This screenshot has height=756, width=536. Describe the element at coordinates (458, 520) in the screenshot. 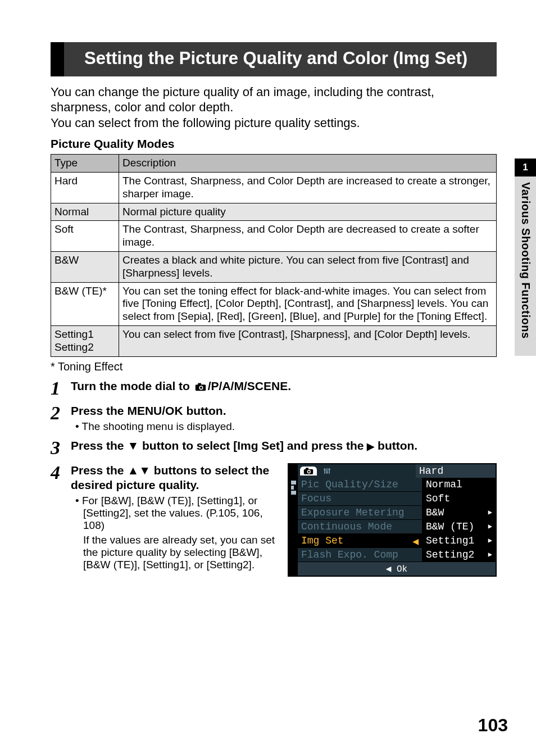

I see `lcd-submenu-list: Normal Soft B&W▶ B&W (TE)▶ Setting1▶ Set…` at that location.